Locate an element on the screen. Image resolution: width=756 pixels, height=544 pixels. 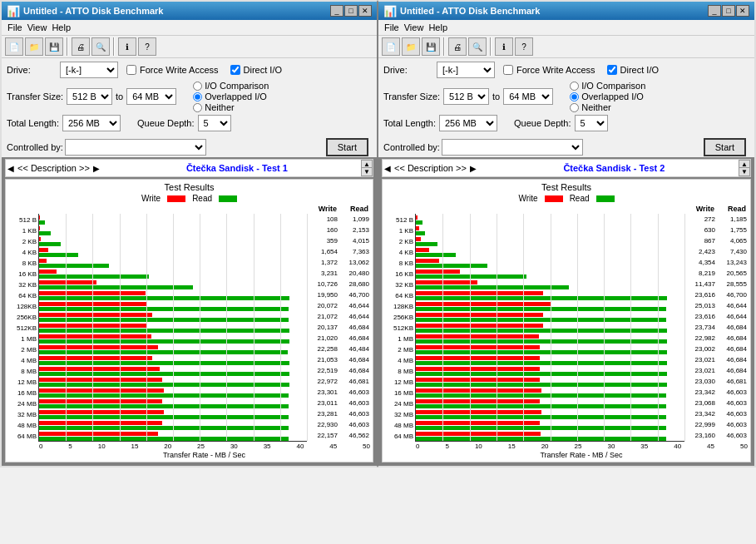
y-label: 2 MB is located at coordinates (400, 349).